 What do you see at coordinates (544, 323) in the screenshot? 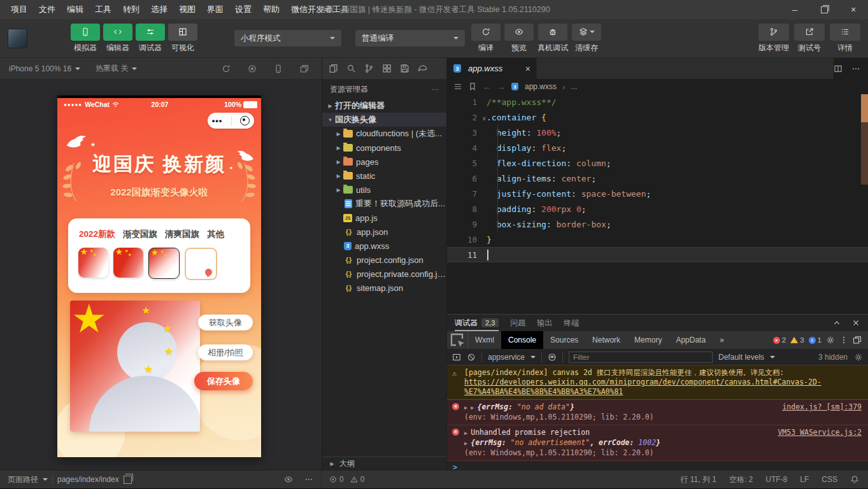
I see `debugger-tab-输出: 输出` at bounding box center [544, 323].